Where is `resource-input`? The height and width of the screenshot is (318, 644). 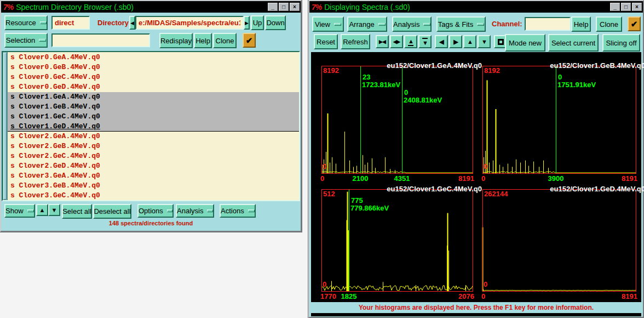 resource-input is located at coordinates (71, 23).